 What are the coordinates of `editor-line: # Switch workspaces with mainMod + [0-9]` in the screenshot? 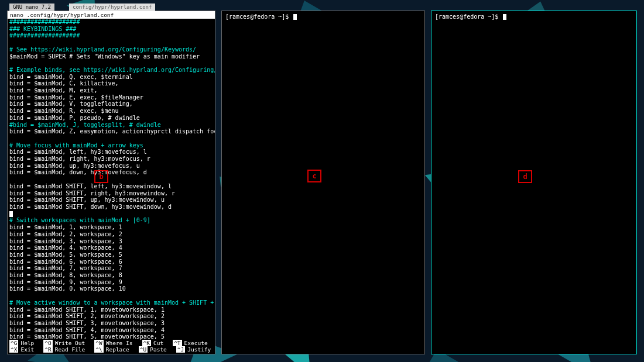 It's located at (111, 220).